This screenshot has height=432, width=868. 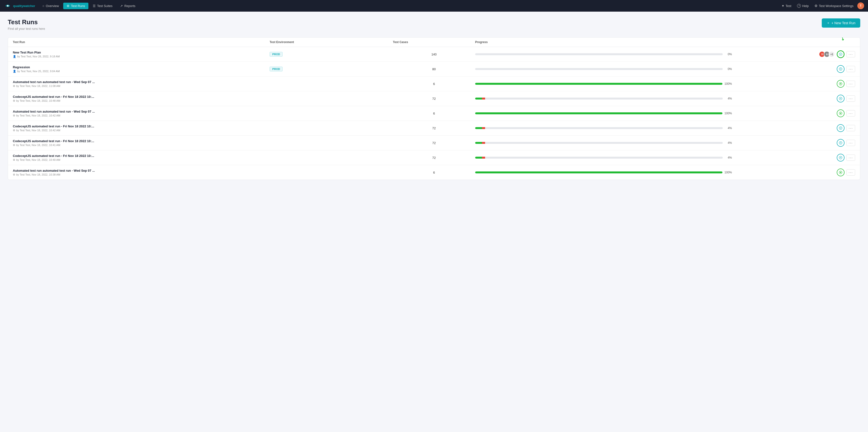 What do you see at coordinates (599, 84) in the screenshot?
I see `progress-fill` at bounding box center [599, 84].